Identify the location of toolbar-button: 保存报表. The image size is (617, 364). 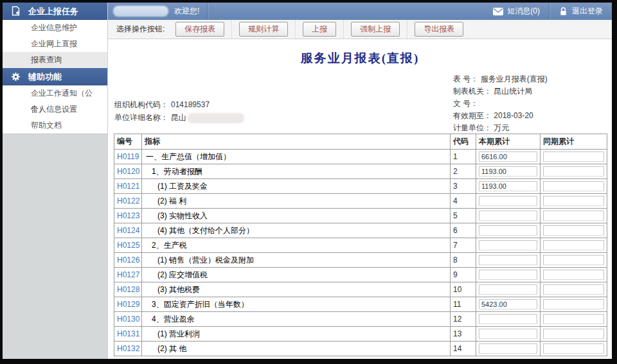
(200, 30).